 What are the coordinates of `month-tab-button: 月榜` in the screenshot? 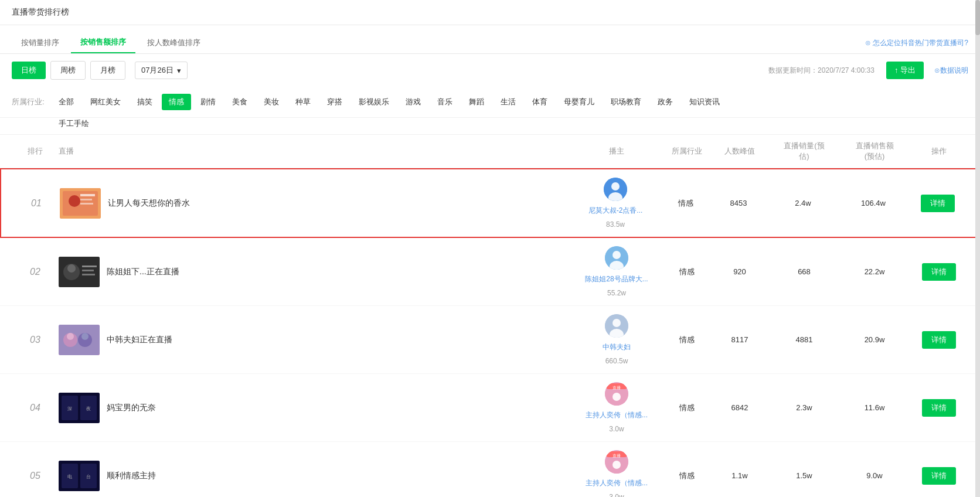 It's located at (108, 70).